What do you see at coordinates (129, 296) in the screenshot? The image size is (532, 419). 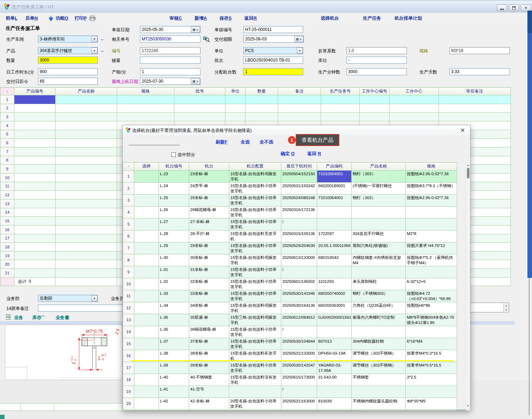 I see `machine-row-number: 11` at bounding box center [129, 296].